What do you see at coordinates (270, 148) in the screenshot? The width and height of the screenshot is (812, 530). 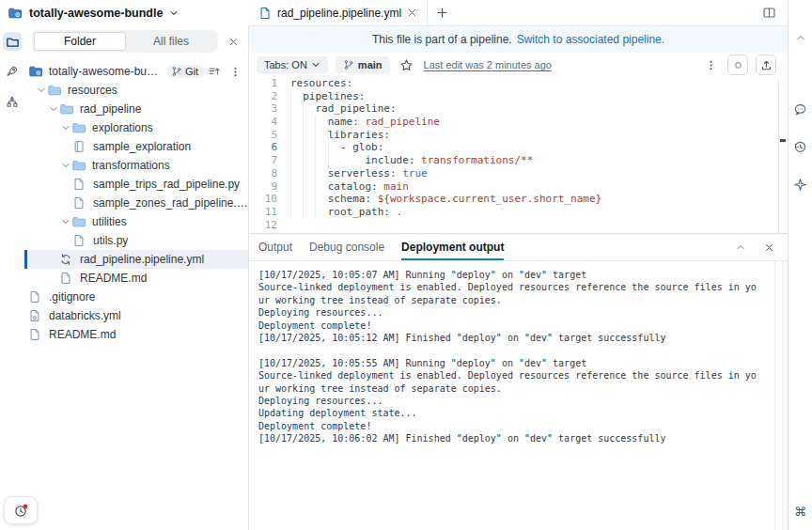 I see `line-number: 6` at bounding box center [270, 148].